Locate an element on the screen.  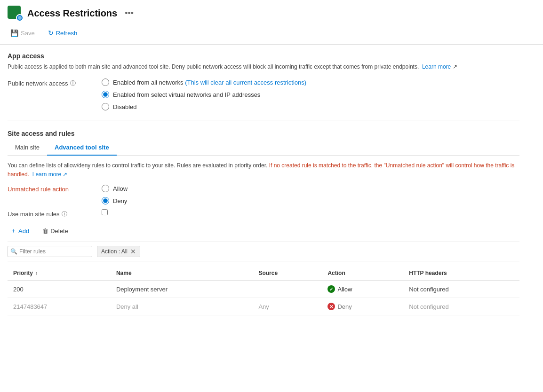
use-main-site-rules-info-icon: ⓘ is located at coordinates (64, 214).